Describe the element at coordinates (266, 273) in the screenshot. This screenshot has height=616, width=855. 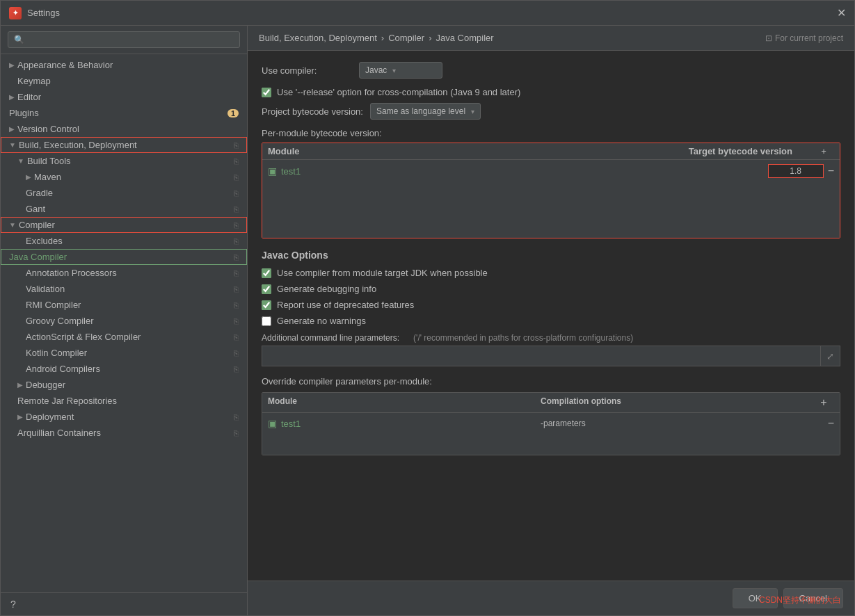
I see `use-compiler-module-checkbox` at that location.